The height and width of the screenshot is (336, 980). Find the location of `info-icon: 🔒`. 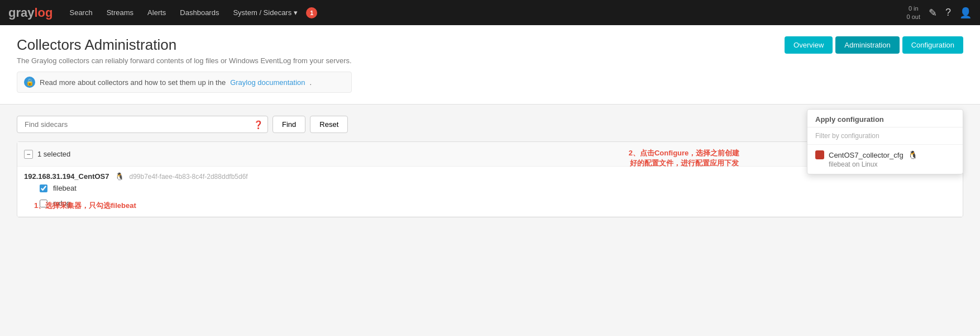

info-icon: 🔒 is located at coordinates (30, 82).